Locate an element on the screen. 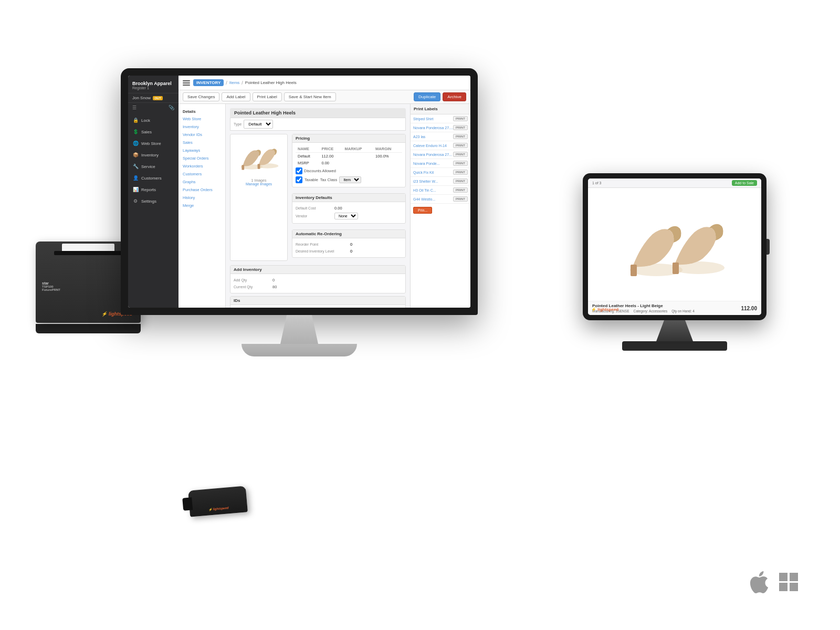 This screenshot has height=630, width=840. print-label-button: Print Label is located at coordinates (267, 97).